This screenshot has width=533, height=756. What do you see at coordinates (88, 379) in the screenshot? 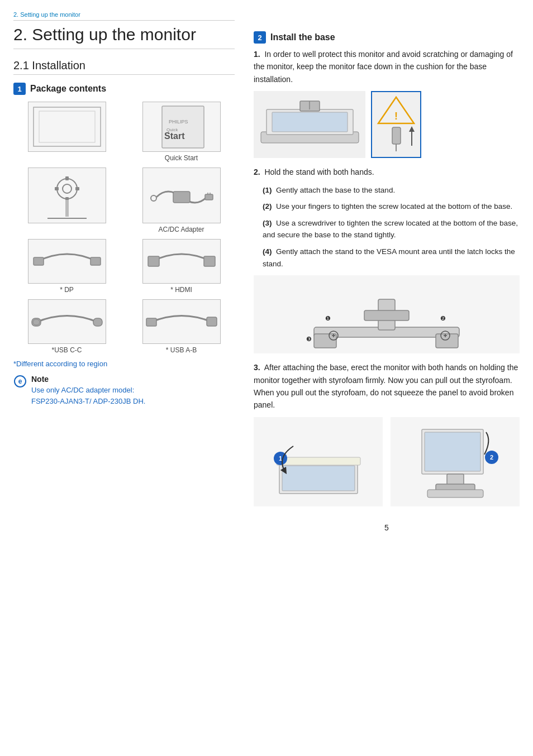
I see `note-title: Note` at bounding box center [88, 379].